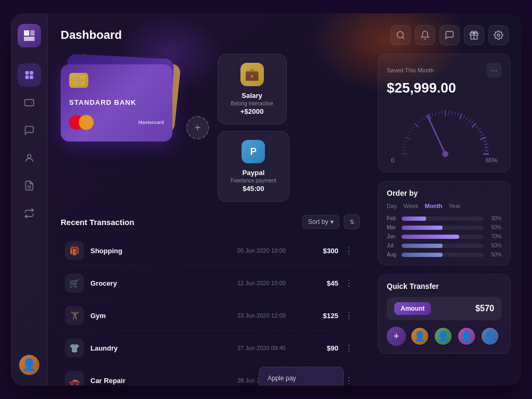 Image resolution: width=532 pixels, height=399 pixels. What do you see at coordinates (254, 188) in the screenshot?
I see `paypal-amount: $45:00` at bounding box center [254, 188].